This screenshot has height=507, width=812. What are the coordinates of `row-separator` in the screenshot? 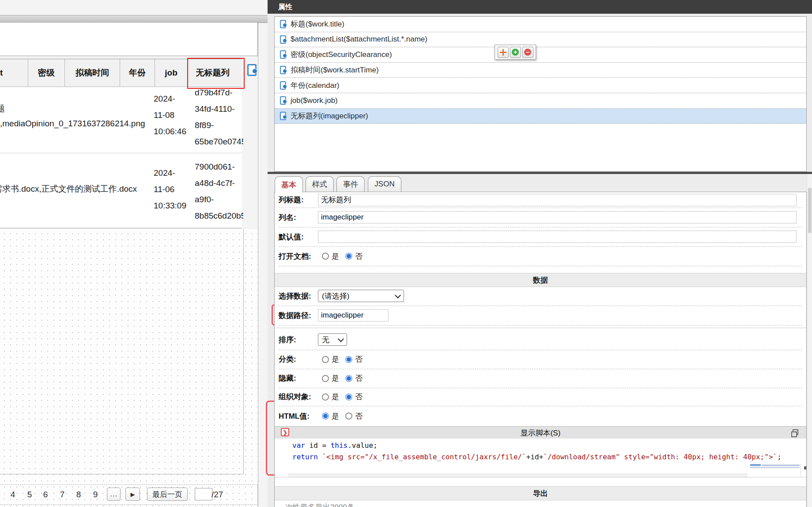 It's located at (540, 325).